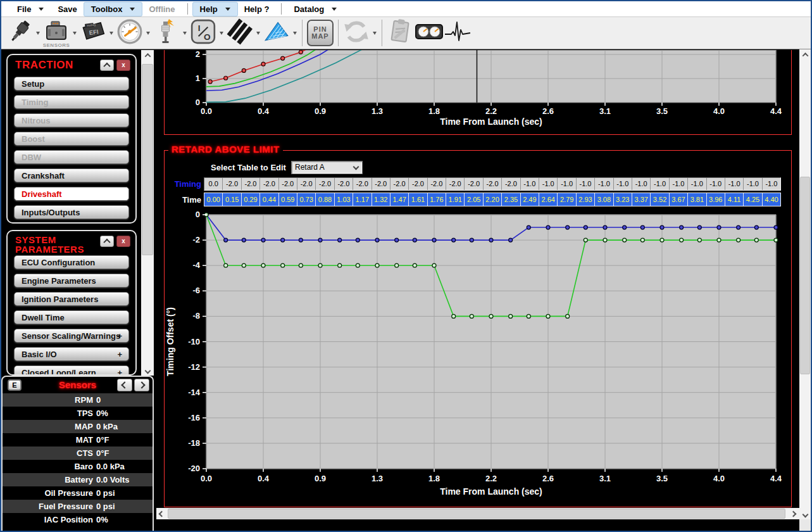 The width and height of the screenshot is (812, 532). Describe the element at coordinates (805, 54) in the screenshot. I see `main-scroll-up-button` at that location.